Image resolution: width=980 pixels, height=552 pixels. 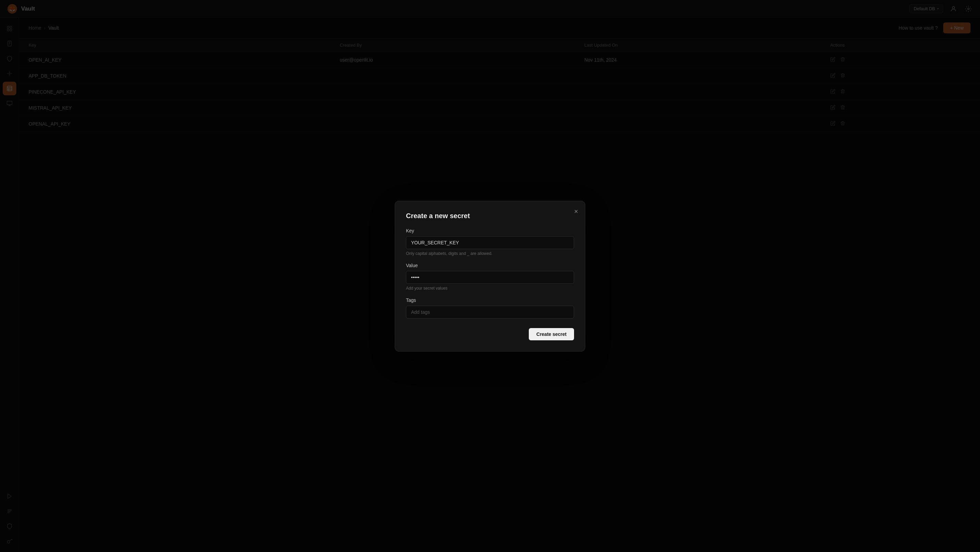 What do you see at coordinates (490, 277) in the screenshot?
I see `value-form-group: Value Add your secret values` at bounding box center [490, 277].